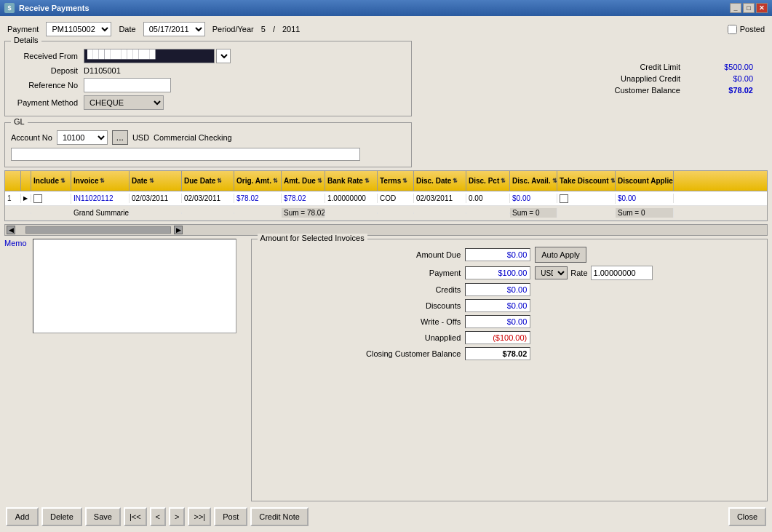 This screenshot has width=772, height=532. Describe the element at coordinates (156, 213) in the screenshot. I see `td-grand-date` at that location.